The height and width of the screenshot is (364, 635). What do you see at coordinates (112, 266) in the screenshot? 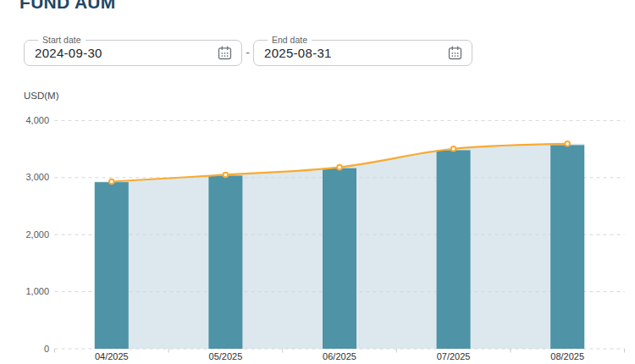
I see `bar-04/2025` at bounding box center [112, 266].